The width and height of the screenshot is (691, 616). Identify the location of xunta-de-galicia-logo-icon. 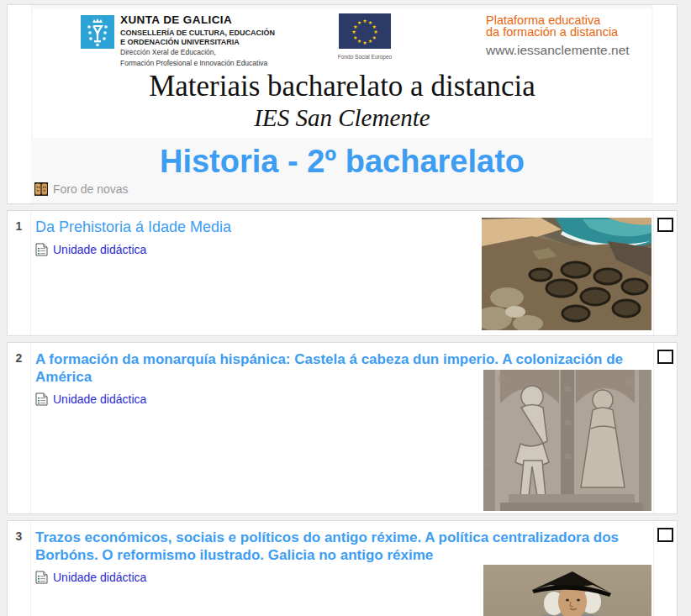
(98, 34).